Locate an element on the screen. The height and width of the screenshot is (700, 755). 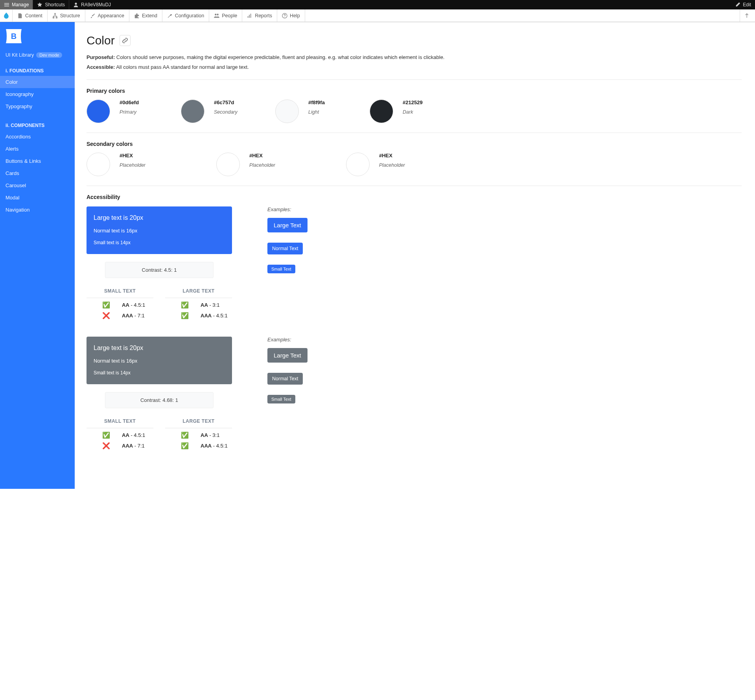
swatch-role: Secondary is located at coordinates (226, 112).